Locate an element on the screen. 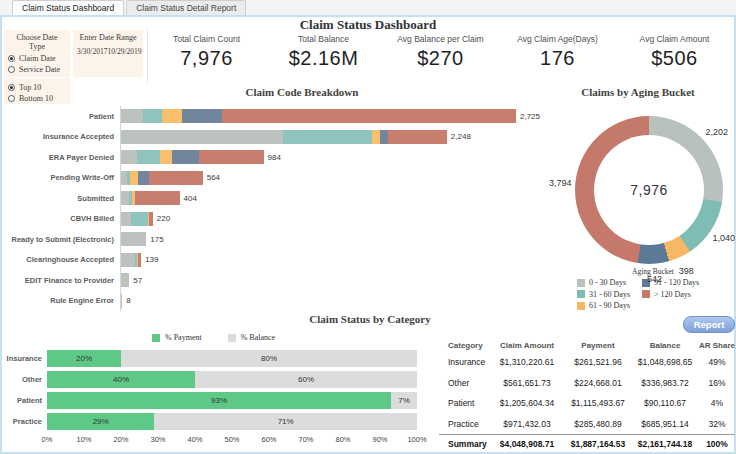 The height and width of the screenshot is (454, 736). bar-segment--payment: 40% is located at coordinates (121, 380).